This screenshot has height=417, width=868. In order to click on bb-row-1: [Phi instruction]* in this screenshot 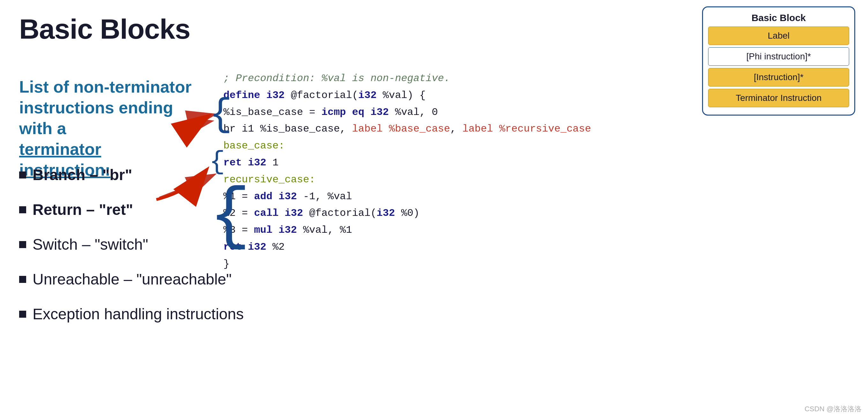, I will do `click(779, 57)`.